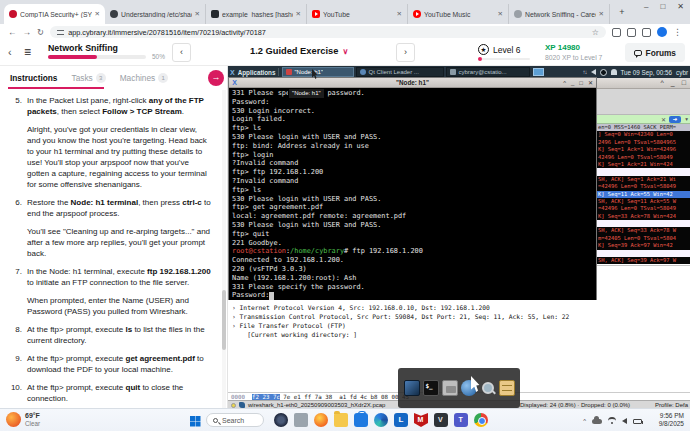 This screenshot has width=690, height=431. Describe the element at coordinates (678, 32) in the screenshot. I see `browser-menu-icon: ⋮` at that location.